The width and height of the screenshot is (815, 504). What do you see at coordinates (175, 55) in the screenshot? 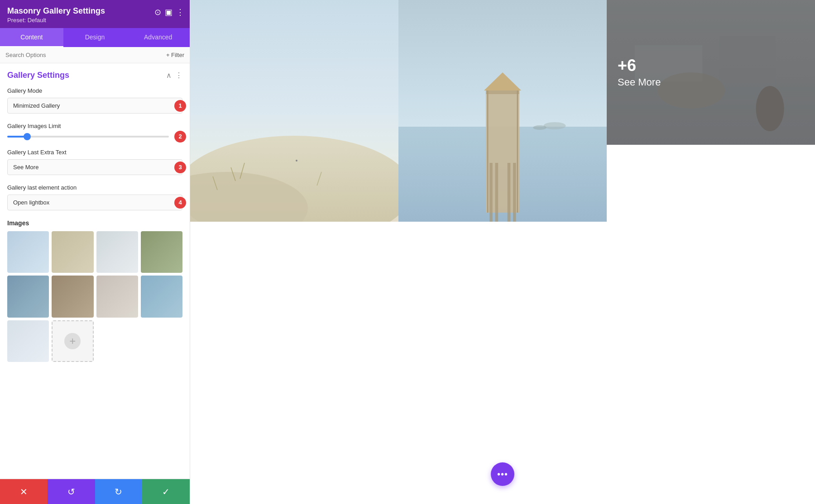
I see `filter-button: + Filter` at bounding box center [175, 55].